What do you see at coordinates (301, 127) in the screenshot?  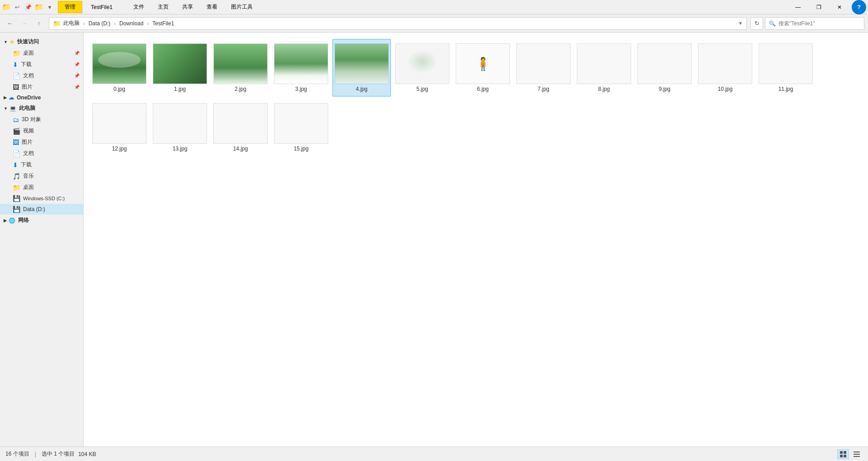 I see `file-item-15: 15.jpg` at bounding box center [301, 127].